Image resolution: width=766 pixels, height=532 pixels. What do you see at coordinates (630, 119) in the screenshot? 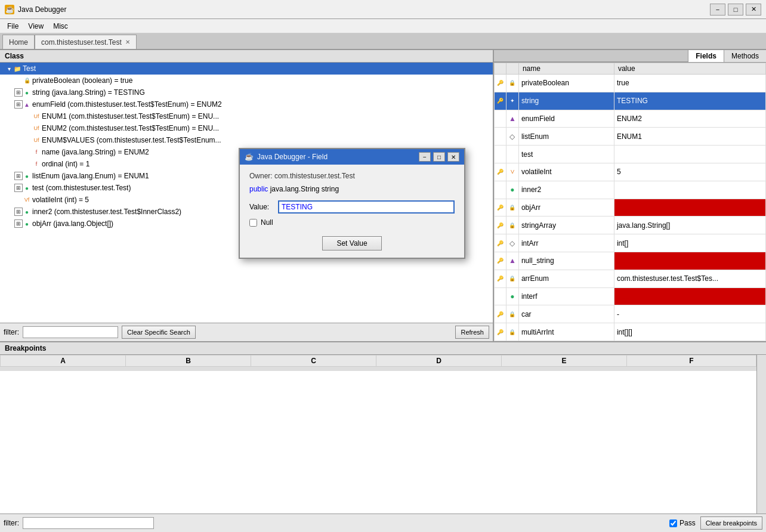
I see `table-row: ▲ enumField ENUM2` at bounding box center [630, 119].